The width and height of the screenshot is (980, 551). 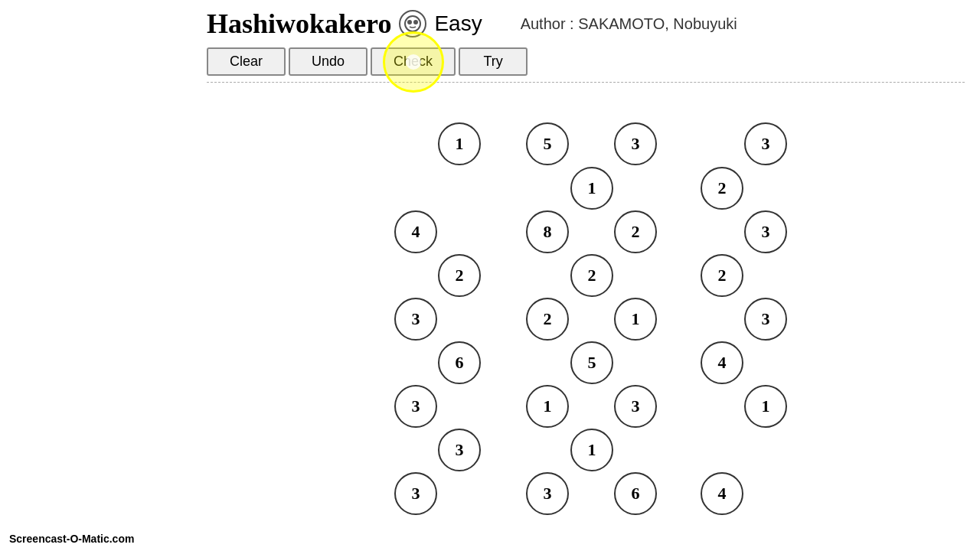 What do you see at coordinates (459, 363) in the screenshot?
I see `node-n18: 6` at bounding box center [459, 363].